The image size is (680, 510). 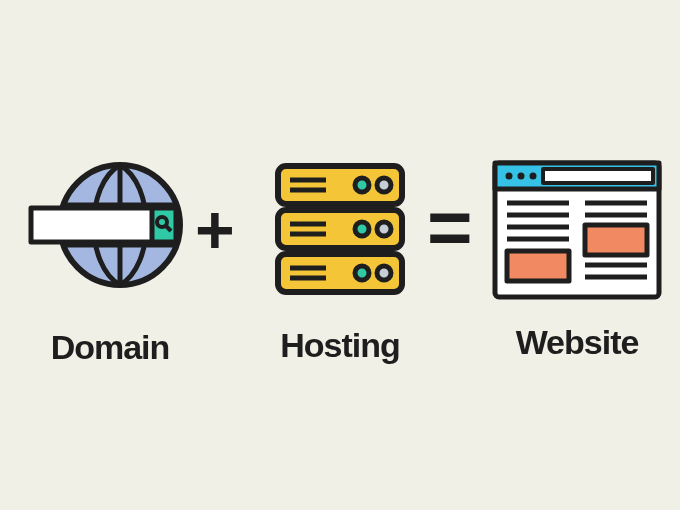 What do you see at coordinates (340, 256) in the screenshot?
I see `hosting-item: Hosting` at bounding box center [340, 256].